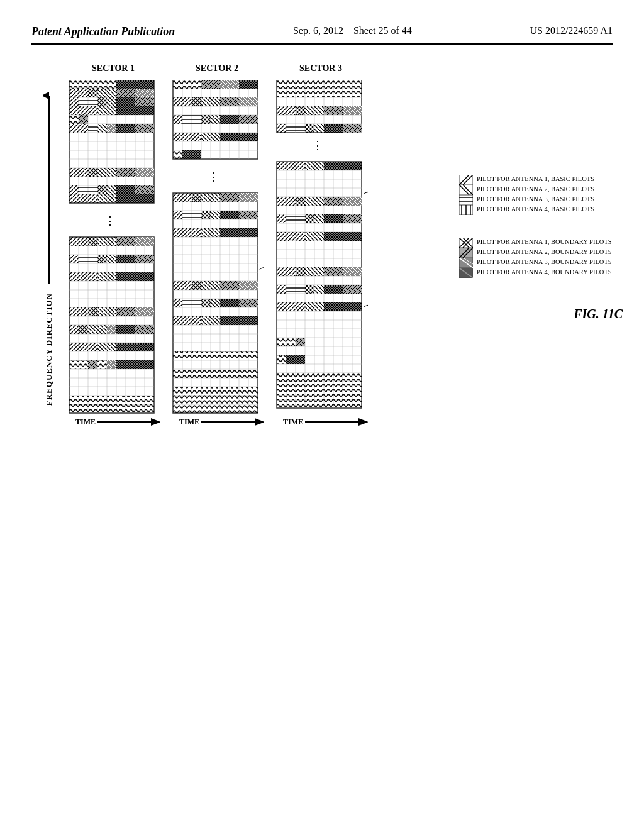 The image size is (644, 830). I want to click on legend-basic-4-text: PILOT FOR ANTENNA 4, BASIC PILOTS, so click(536, 210).